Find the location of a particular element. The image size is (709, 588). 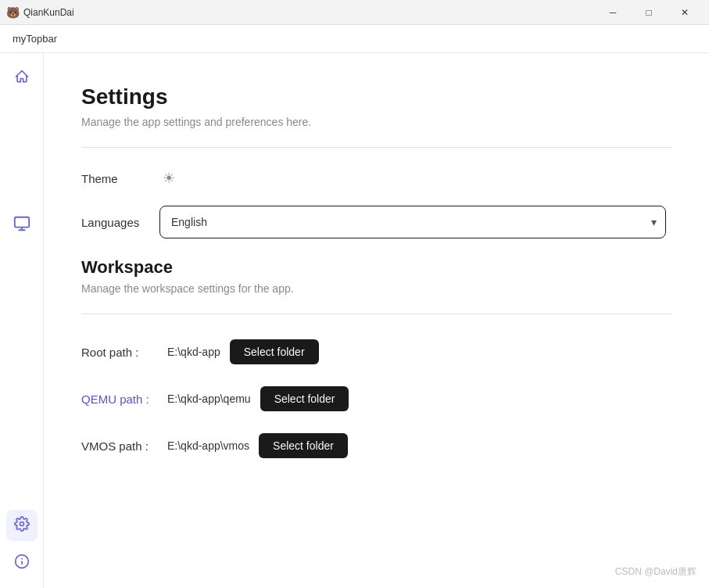

qemu-path-row: QEMU path : E:\qkd-app\qemu Select folde… is located at coordinates (377, 399).